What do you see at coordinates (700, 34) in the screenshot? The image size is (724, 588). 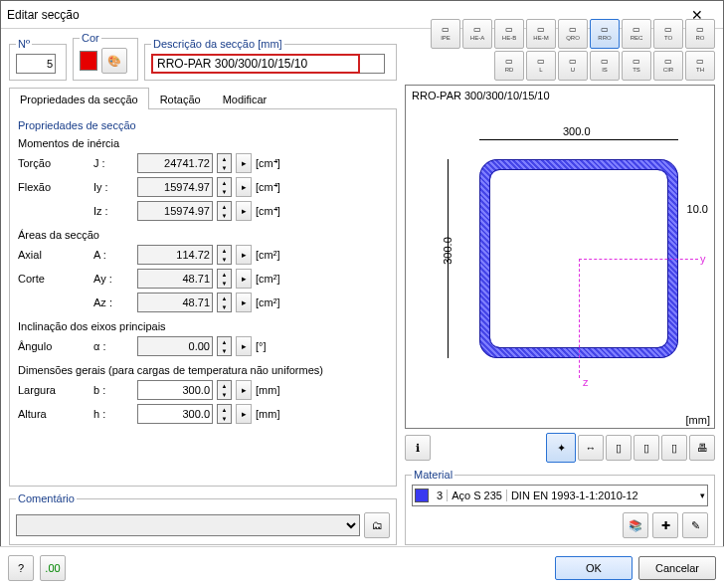 I see `section-type-ro: ▭RO` at bounding box center [700, 34].